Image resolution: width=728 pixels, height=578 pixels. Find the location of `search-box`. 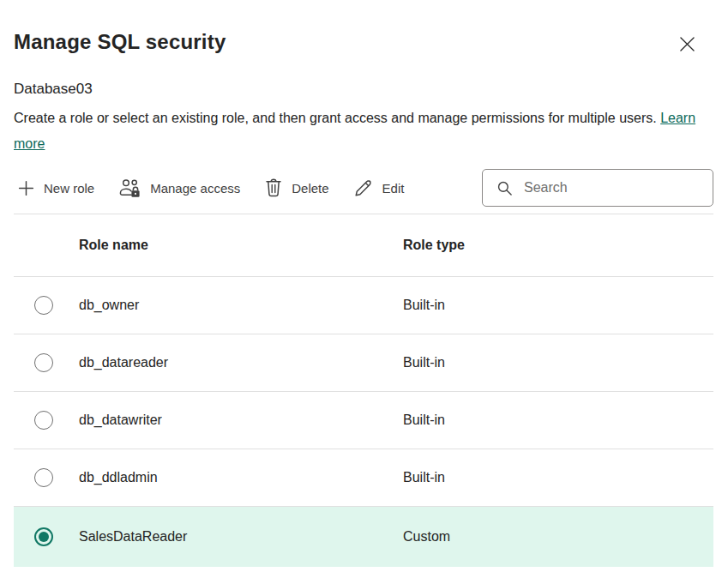

search-box is located at coordinates (598, 188).